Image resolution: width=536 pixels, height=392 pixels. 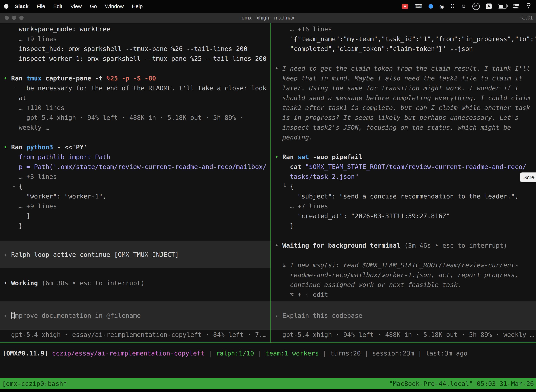 What do you see at coordinates (526, 18) in the screenshot?
I see `window-shortcut: ⌥⌘1` at bounding box center [526, 18].